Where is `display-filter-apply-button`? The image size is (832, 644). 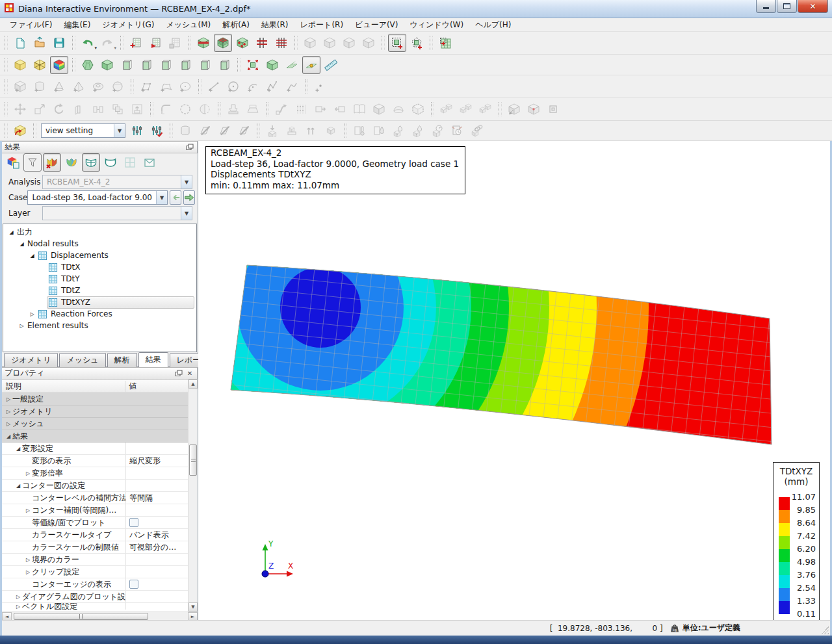 display-filter-apply-button is located at coordinates (157, 131).